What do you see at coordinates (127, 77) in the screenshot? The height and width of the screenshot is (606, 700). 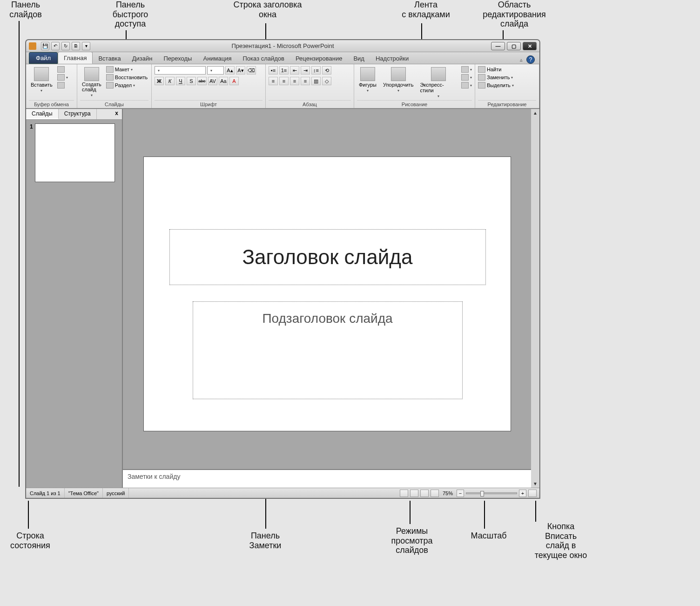 I see `reset-button: Восстановить` at bounding box center [127, 77].